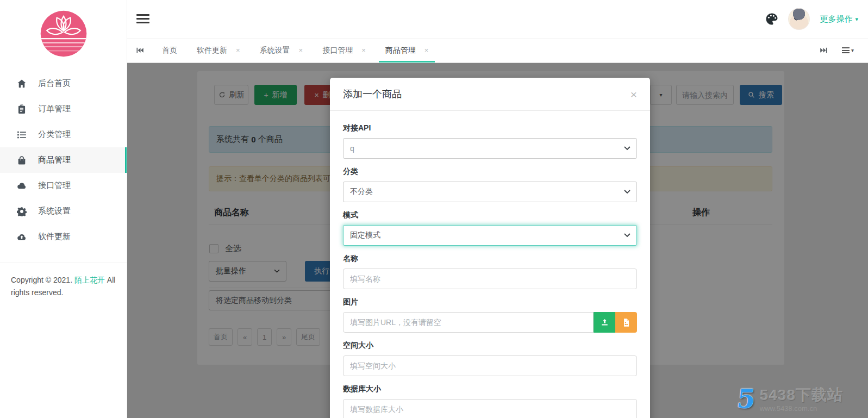  I want to click on field-name: 名称, so click(490, 272).